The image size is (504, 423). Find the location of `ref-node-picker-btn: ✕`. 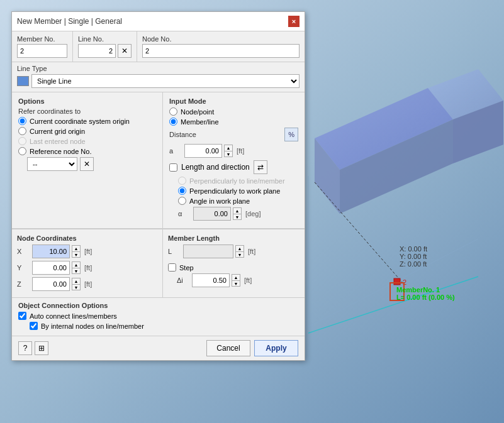

ref-node-picker-btn: ✕ is located at coordinates (87, 164).